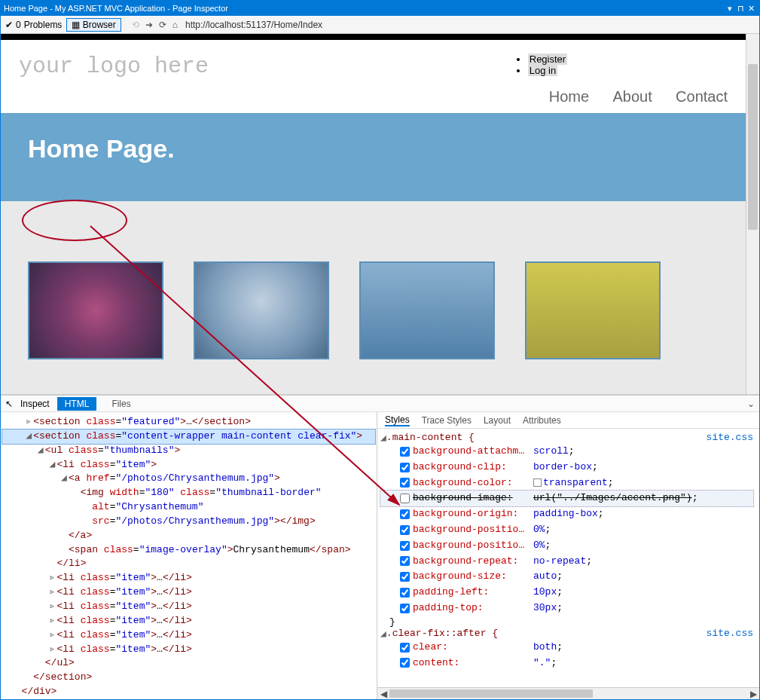 The image size is (760, 700). I want to click on css-rule-selector: ◢ .clear-fix::after {site.css, so click(566, 634).